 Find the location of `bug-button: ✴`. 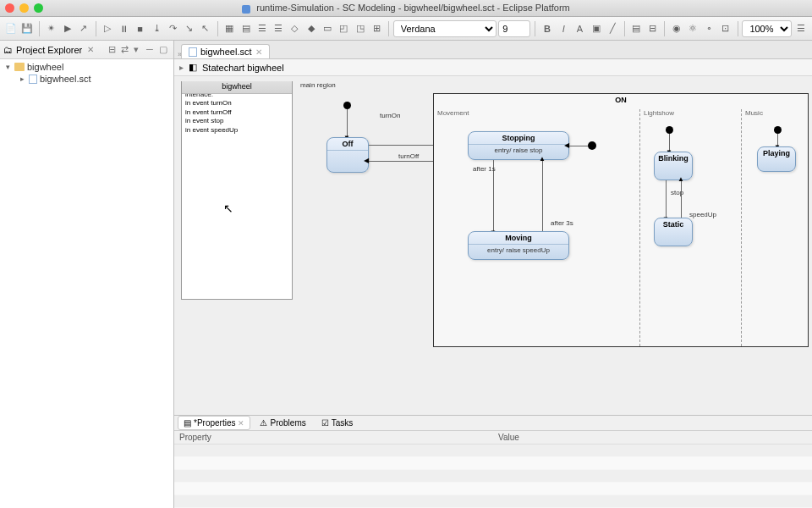

bug-button: ✴ is located at coordinates (51, 29).